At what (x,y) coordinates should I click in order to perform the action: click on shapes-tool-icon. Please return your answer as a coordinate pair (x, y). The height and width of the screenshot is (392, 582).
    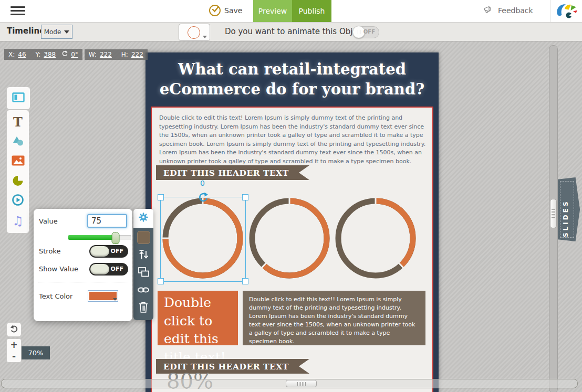
    Looking at the image, I should click on (18, 142).